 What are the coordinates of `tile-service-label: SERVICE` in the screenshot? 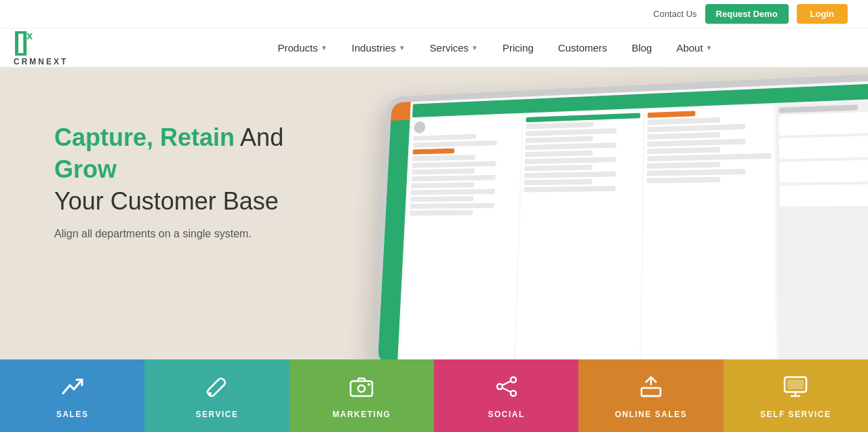 It's located at (217, 414).